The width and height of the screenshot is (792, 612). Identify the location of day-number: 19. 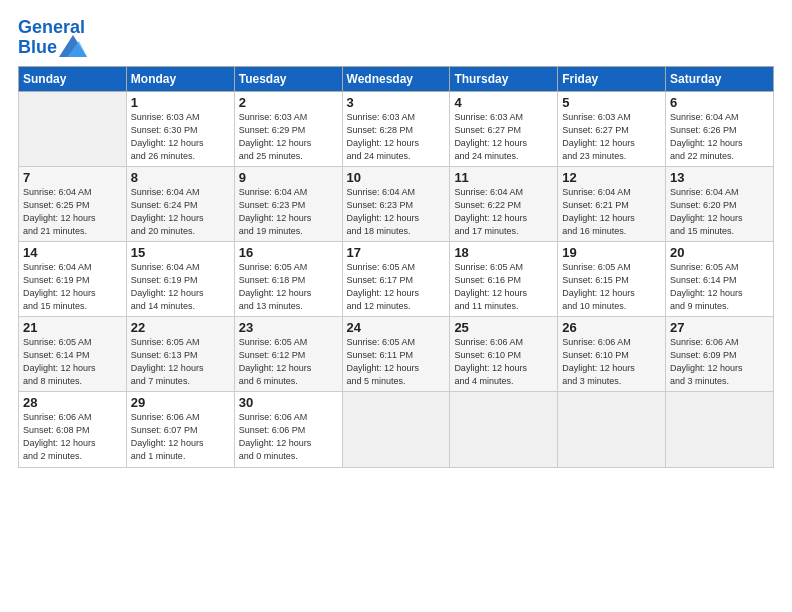
(612, 252).